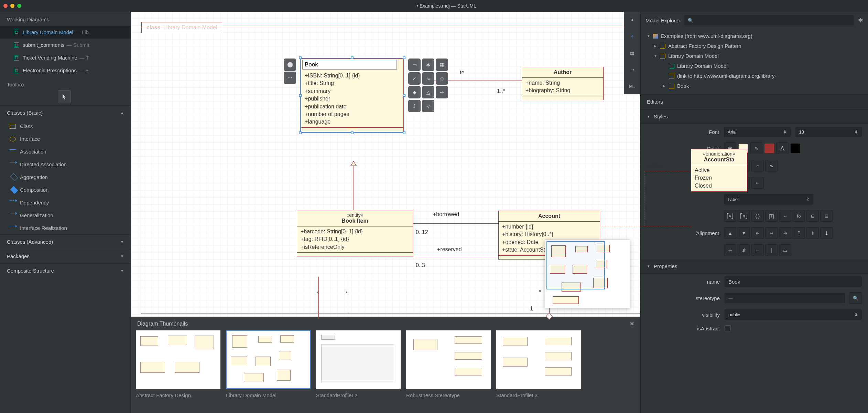  I want to click on uml-attribute: +number {id}, so click(549, 227).